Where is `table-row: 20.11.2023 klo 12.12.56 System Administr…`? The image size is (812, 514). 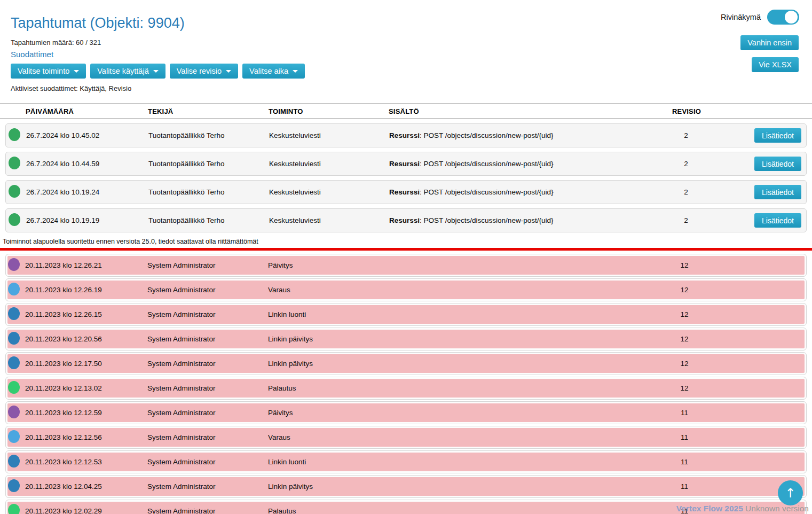 table-row: 20.11.2023 klo 12.12.56 System Administr… is located at coordinates (406, 437).